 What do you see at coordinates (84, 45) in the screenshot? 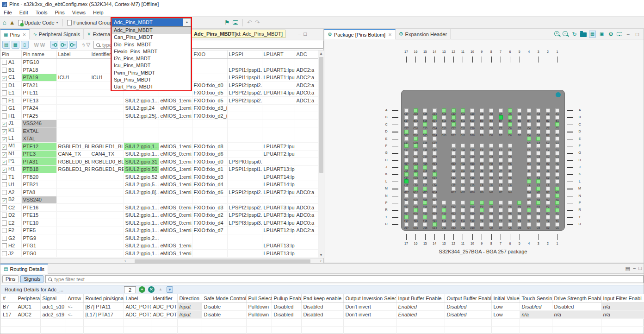
I see `lightning-icon: ϟ` at bounding box center [84, 45].